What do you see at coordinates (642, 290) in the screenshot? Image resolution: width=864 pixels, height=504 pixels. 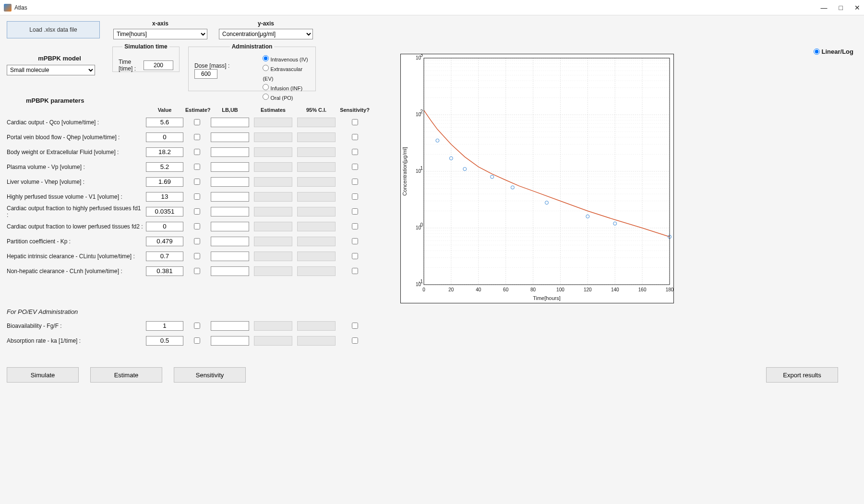 I see `svg-text: 160` at bounding box center [642, 290].